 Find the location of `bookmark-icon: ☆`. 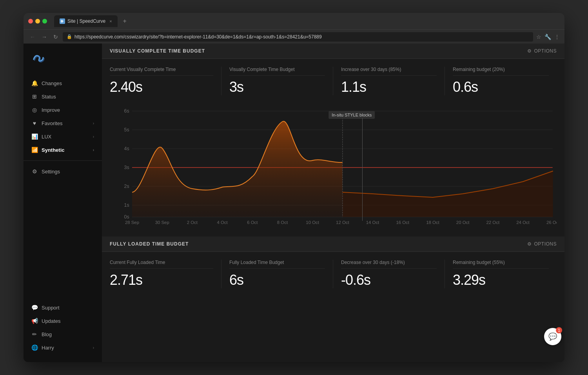

bookmark-icon: ☆ is located at coordinates (539, 37).